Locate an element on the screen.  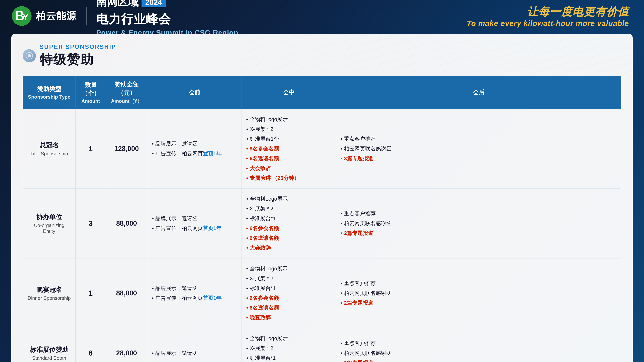
cell-amount-num-2: 1 is located at coordinates (91, 293).